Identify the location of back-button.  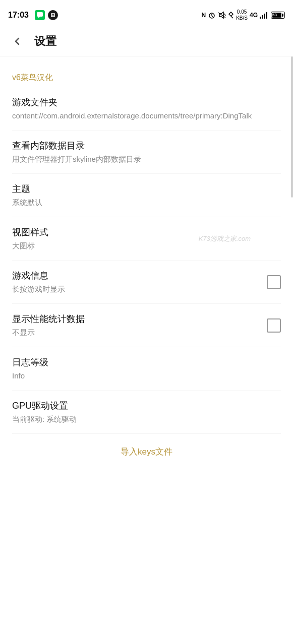
(17, 41).